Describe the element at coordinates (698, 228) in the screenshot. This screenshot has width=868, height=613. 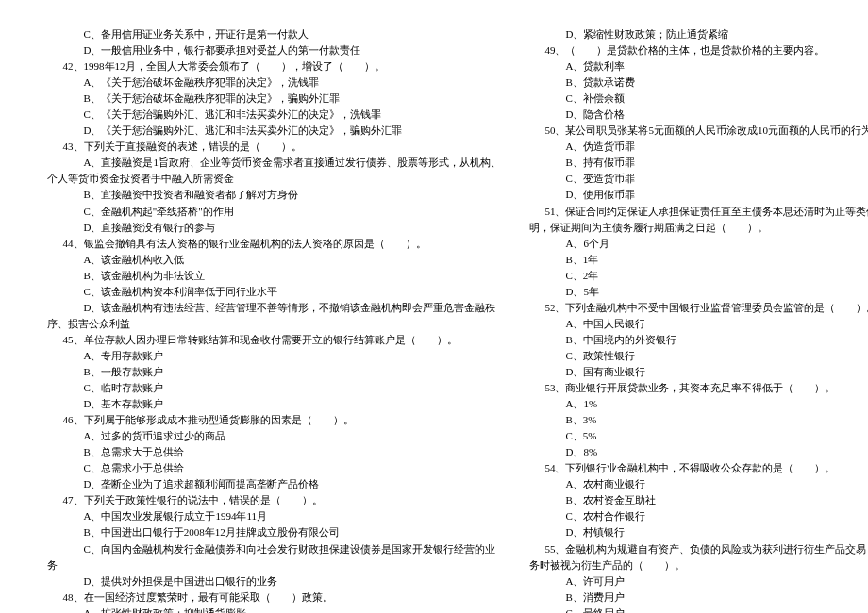
I see `right-line: 明，保证期间为主债务履行期届满之日起（ ）。` at that location.